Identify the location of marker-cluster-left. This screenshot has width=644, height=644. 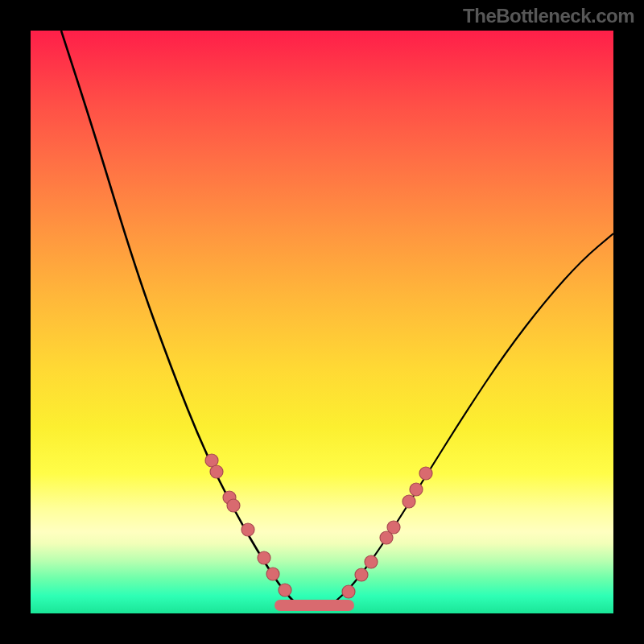
(248, 525).